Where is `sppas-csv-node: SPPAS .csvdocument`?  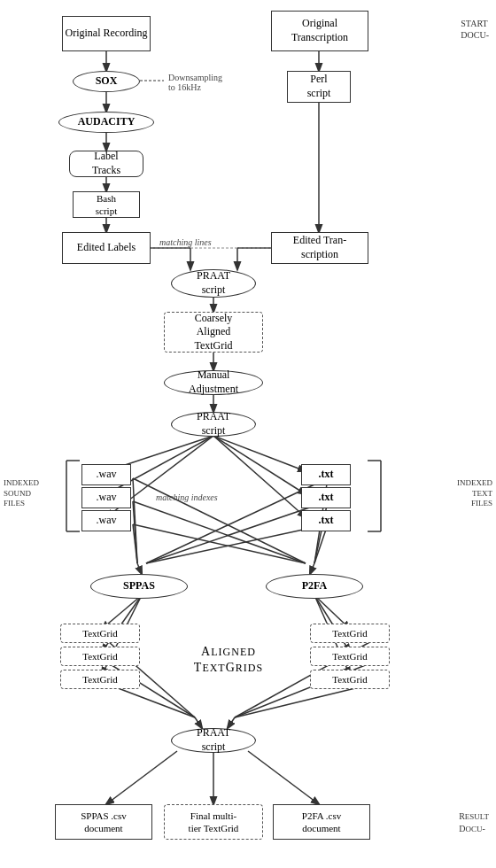
sppas-csv-node: SPPAS .csvdocument is located at coordinates (104, 822).